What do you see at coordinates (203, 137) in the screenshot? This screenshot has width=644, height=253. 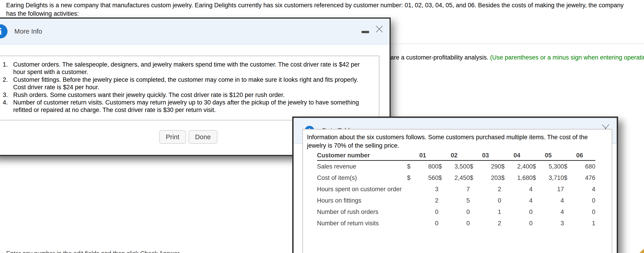 I see `done-button: Done` at bounding box center [203, 137].